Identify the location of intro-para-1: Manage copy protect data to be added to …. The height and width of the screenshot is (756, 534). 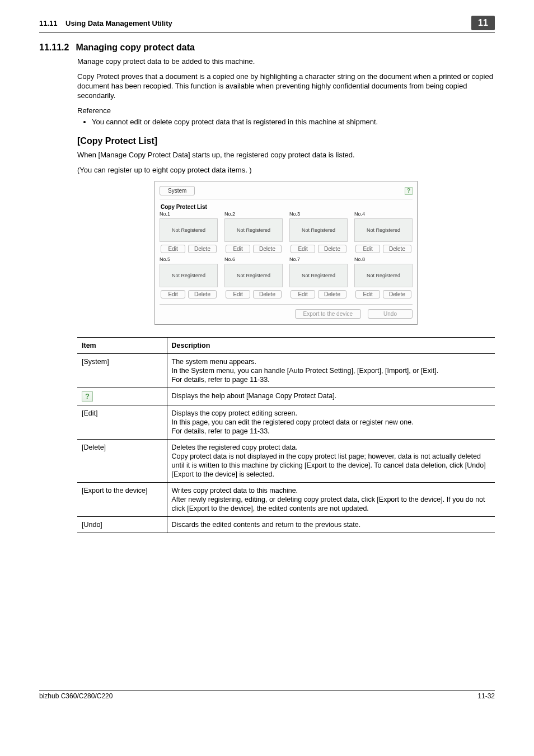
(286, 62).